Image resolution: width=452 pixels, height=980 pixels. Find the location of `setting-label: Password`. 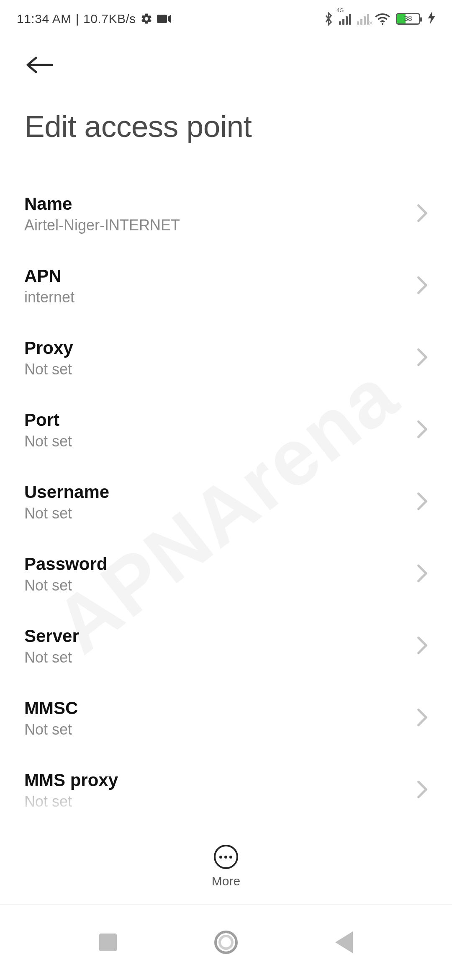

setting-label: Password is located at coordinates (216, 564).